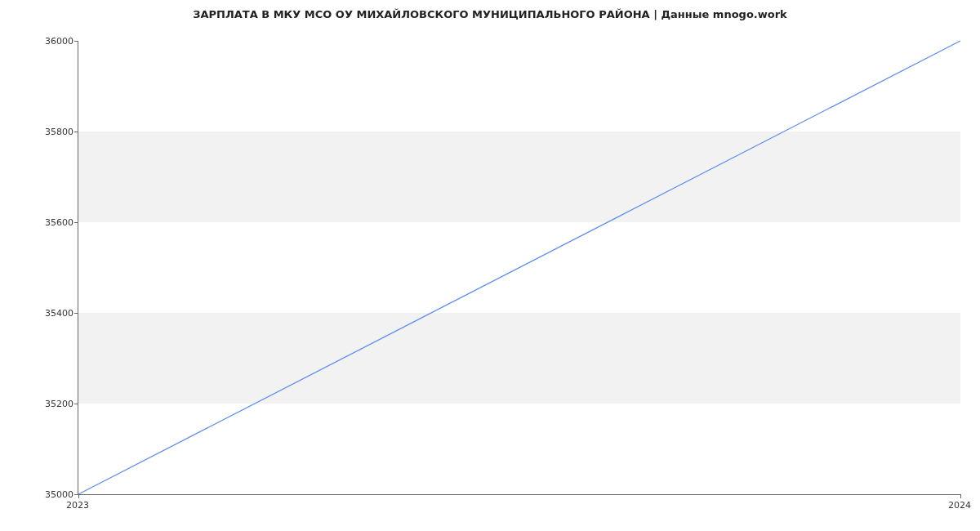 The width and height of the screenshot is (980, 531). I want to click on x-tick-label: 2024, so click(960, 505).